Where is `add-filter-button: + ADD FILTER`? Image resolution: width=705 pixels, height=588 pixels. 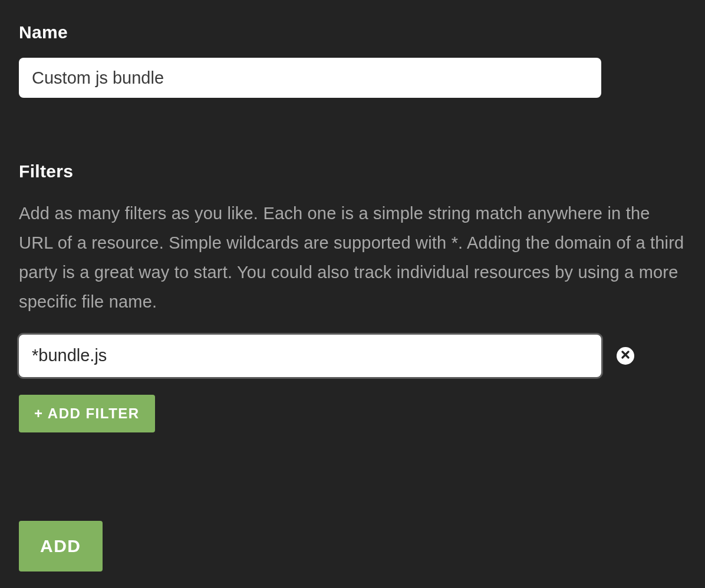
add-filter-button: + ADD FILTER is located at coordinates (87, 414).